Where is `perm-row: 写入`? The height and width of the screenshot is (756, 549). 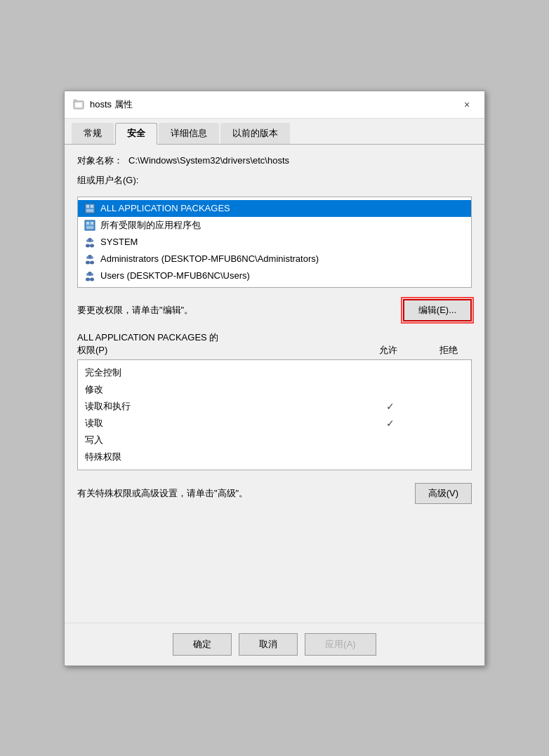
perm-row: 写入 is located at coordinates (274, 440).